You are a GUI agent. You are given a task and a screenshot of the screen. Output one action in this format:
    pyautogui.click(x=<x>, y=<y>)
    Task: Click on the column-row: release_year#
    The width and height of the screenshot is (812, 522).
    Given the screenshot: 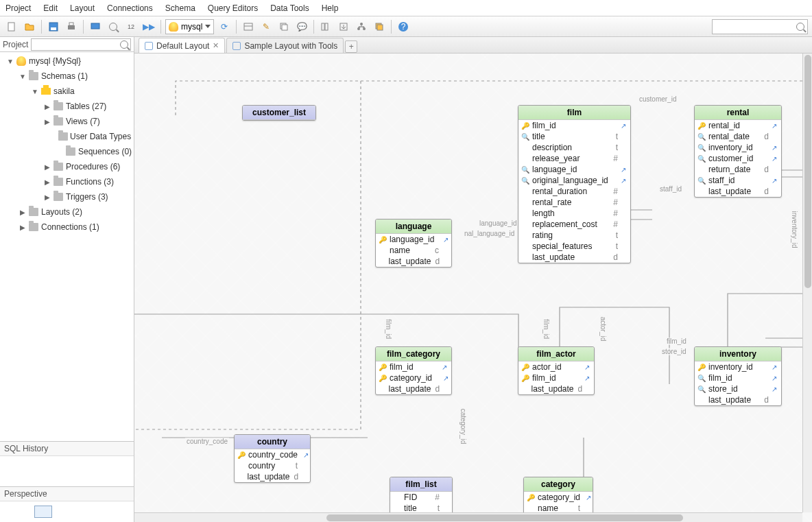 What is the action you would take?
    pyautogui.click(x=575, y=158)
    